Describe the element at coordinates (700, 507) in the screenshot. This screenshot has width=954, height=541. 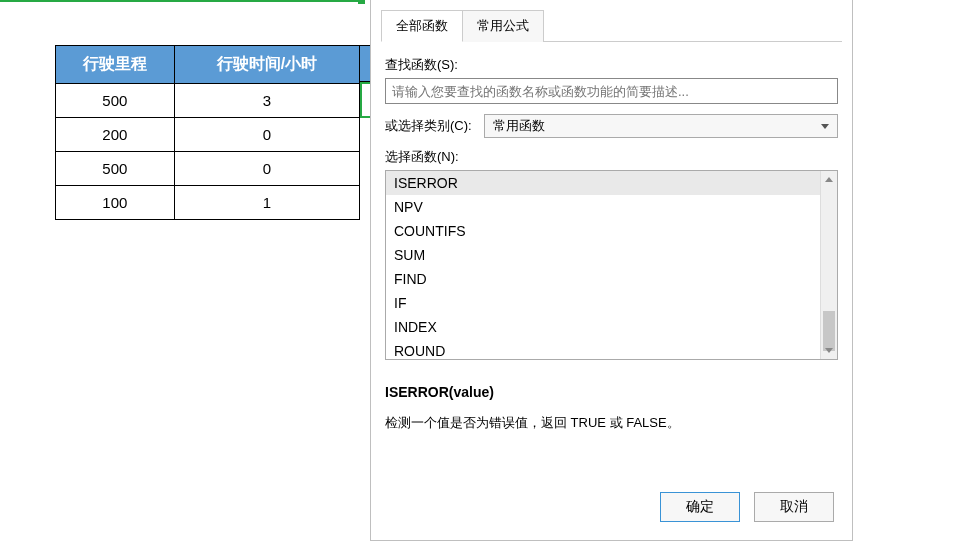
I see `ok-button: 确定` at that location.